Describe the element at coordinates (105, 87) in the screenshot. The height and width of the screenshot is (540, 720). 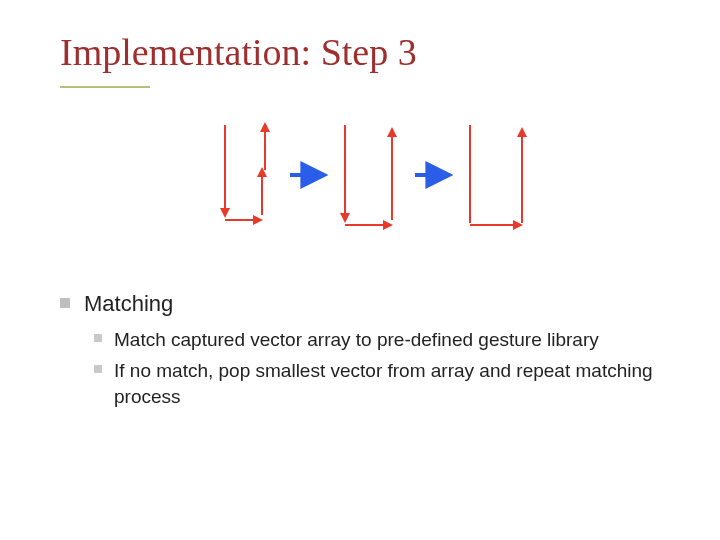
I see `title-underline` at that location.